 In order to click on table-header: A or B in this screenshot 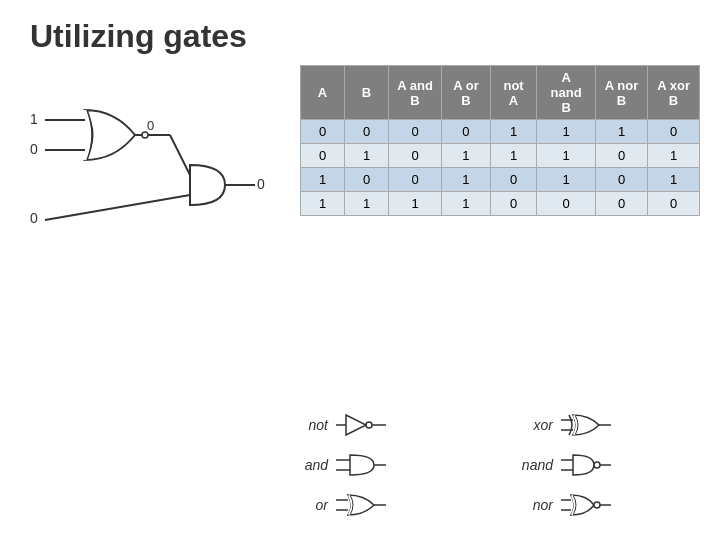, I will do `click(466, 93)`.